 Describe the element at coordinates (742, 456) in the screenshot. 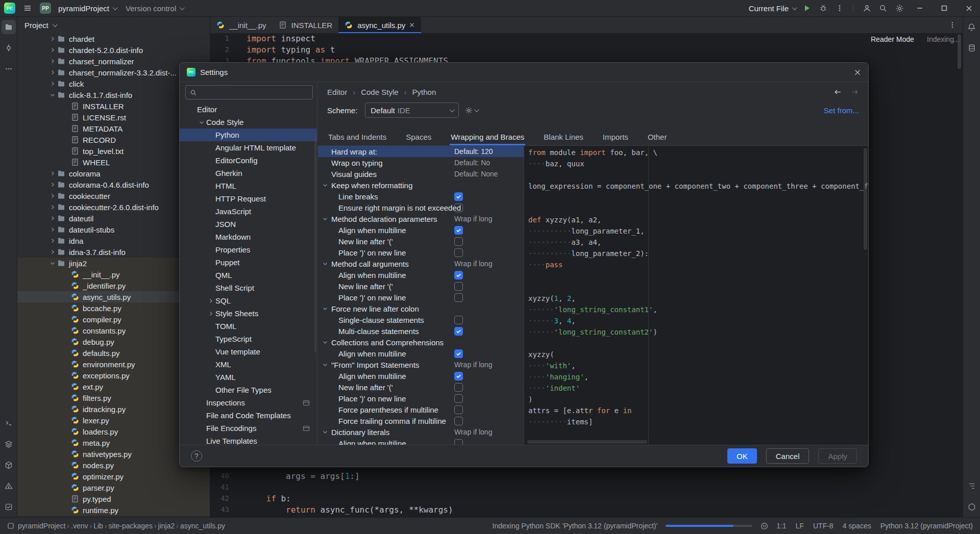

I see `ok-button: OK` at that location.